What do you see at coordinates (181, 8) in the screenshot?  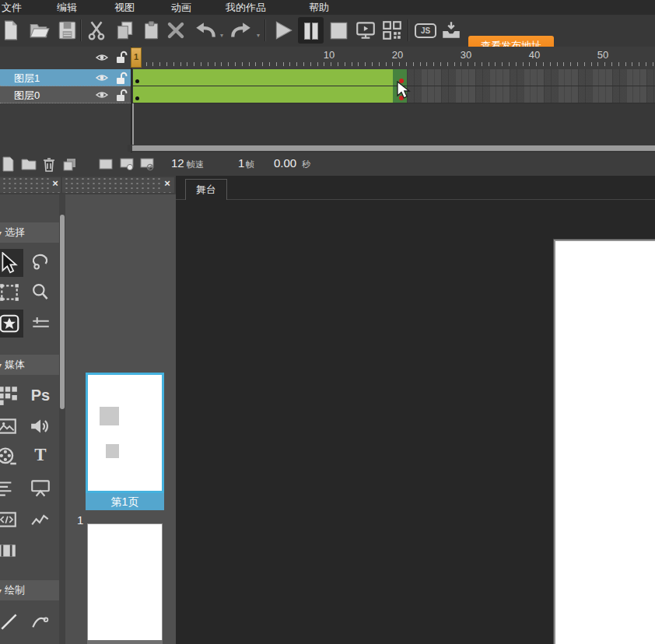 I see `menu-animation: 动画` at bounding box center [181, 8].